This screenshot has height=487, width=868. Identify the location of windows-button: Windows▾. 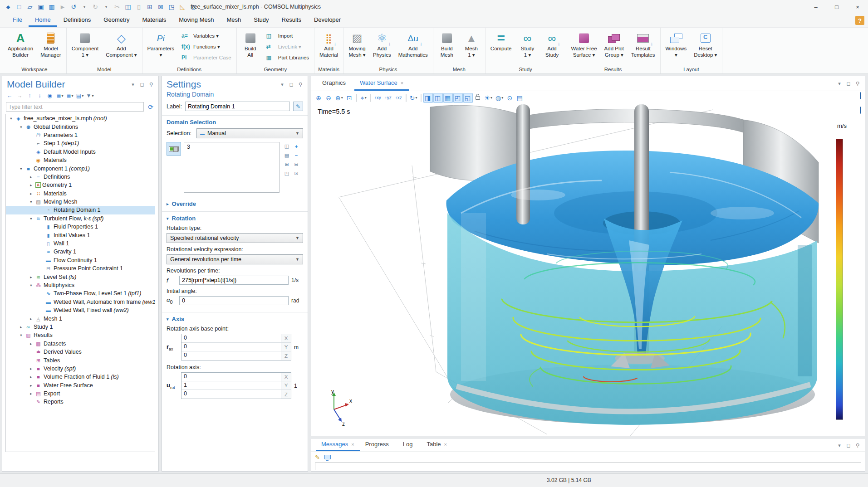
(676, 44).